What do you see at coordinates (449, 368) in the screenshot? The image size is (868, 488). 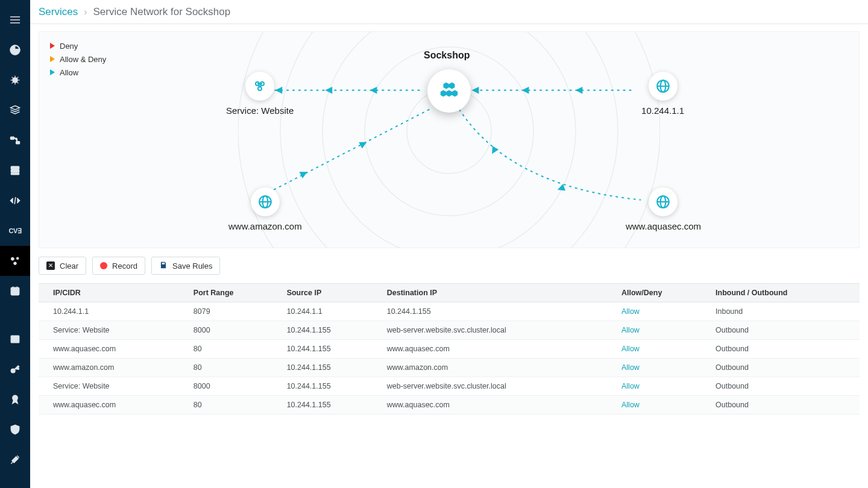 I see `table-row: www.amazon.com8010.244.1.155www.amazon.c…` at bounding box center [449, 368].